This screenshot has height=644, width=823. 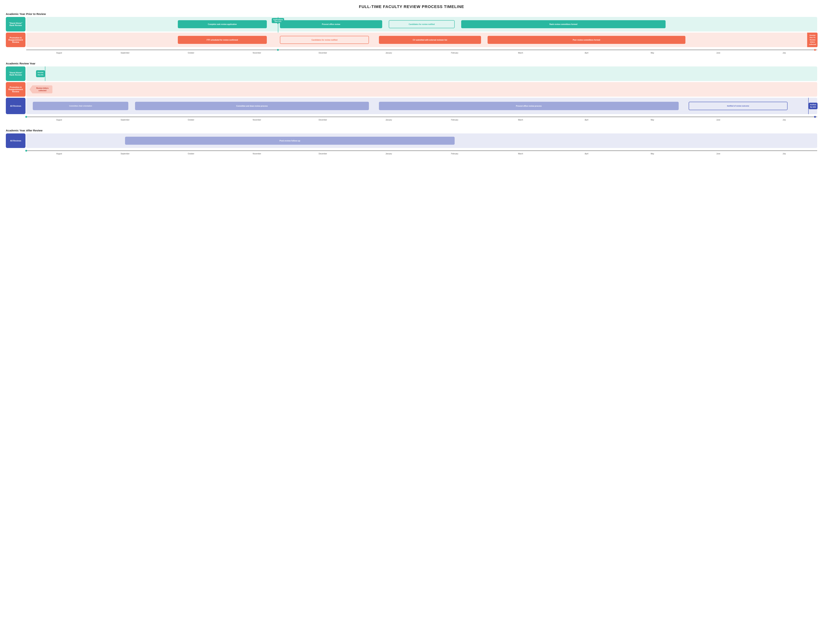 What do you see at coordinates (784, 53) in the screenshot?
I see `month-jul-prior: July` at bounding box center [784, 53].